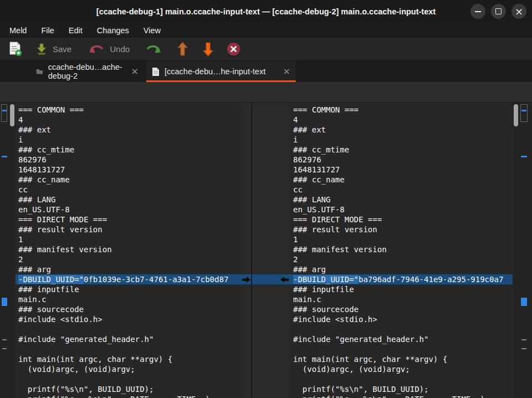  Describe the element at coordinates (401, 396) in the screenshot. I see `code-line: printf("%s : %s\n", __DATE__, __TIME__);` at that location.